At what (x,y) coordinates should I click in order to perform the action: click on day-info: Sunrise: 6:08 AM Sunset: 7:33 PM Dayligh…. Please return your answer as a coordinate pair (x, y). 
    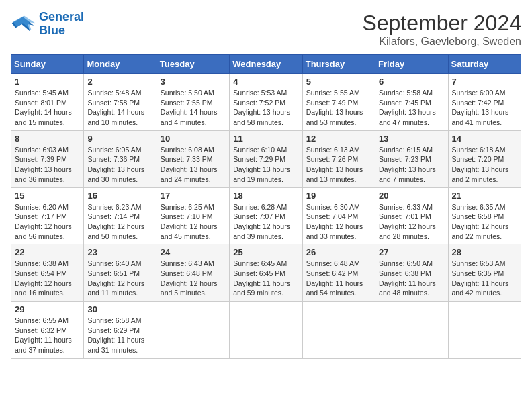
    Looking at the image, I should click on (193, 165).